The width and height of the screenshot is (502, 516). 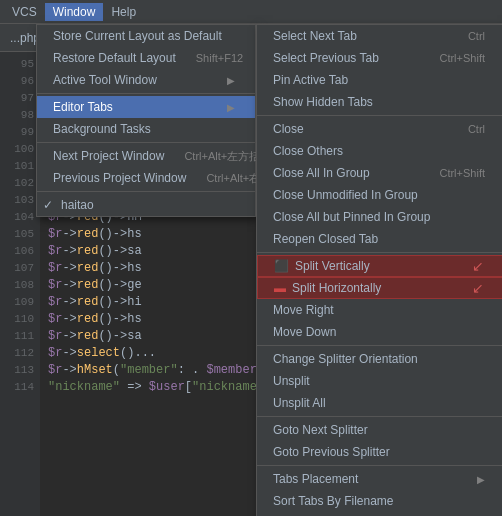 I want to click on line-numbers: 95 96 97 98 99 100 101 102 103 104 105 1…, so click(x=20, y=284).